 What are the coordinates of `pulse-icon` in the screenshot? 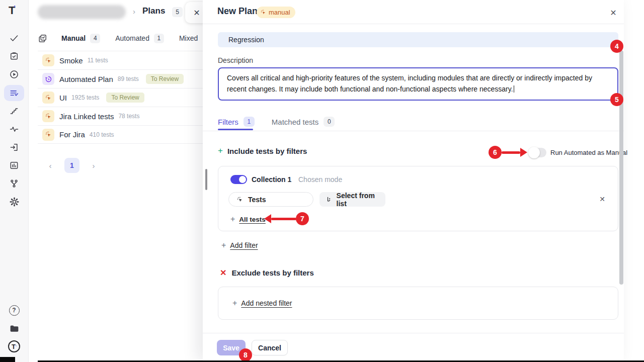 It's located at (14, 129).